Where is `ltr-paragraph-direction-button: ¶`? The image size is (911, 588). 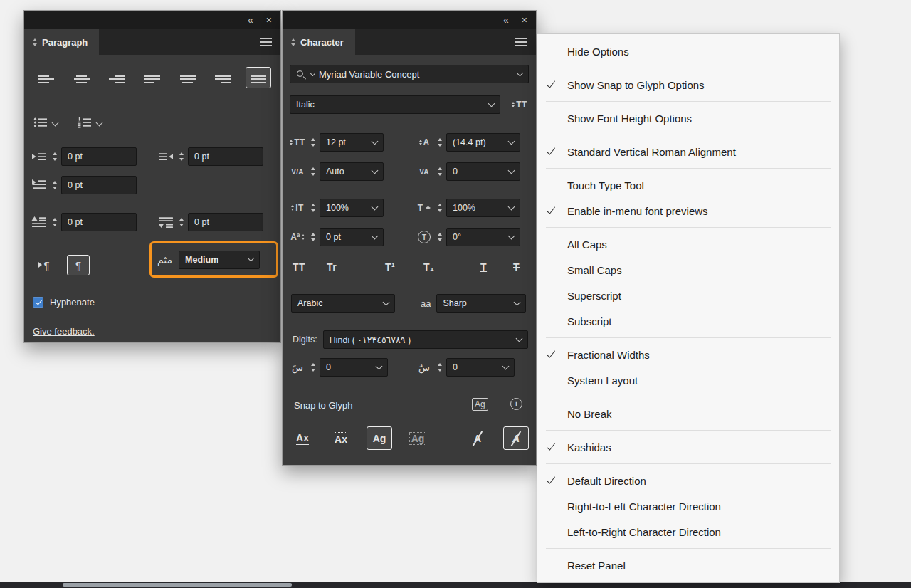
ltr-paragraph-direction-button: ¶ is located at coordinates (44, 265).